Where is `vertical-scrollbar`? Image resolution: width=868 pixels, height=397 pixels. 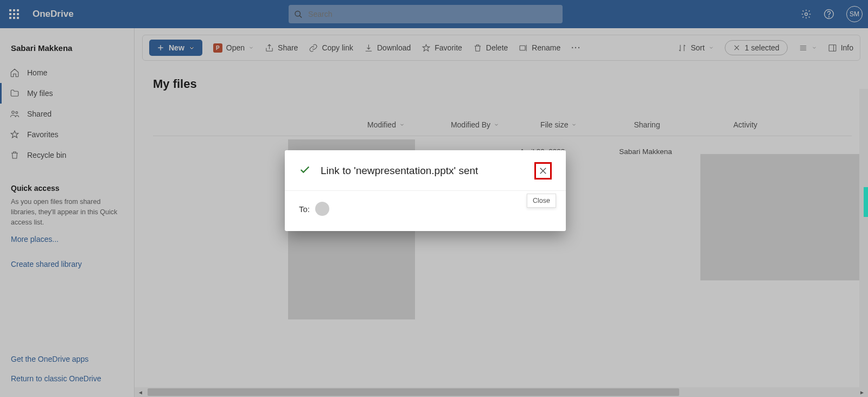 vertical-scrollbar is located at coordinates (864, 238).